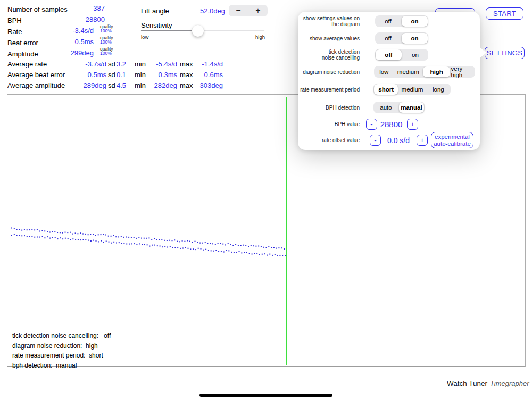 This screenshot has height=399, width=532. I want to click on sensitivity-slider-fill, so click(169, 31).